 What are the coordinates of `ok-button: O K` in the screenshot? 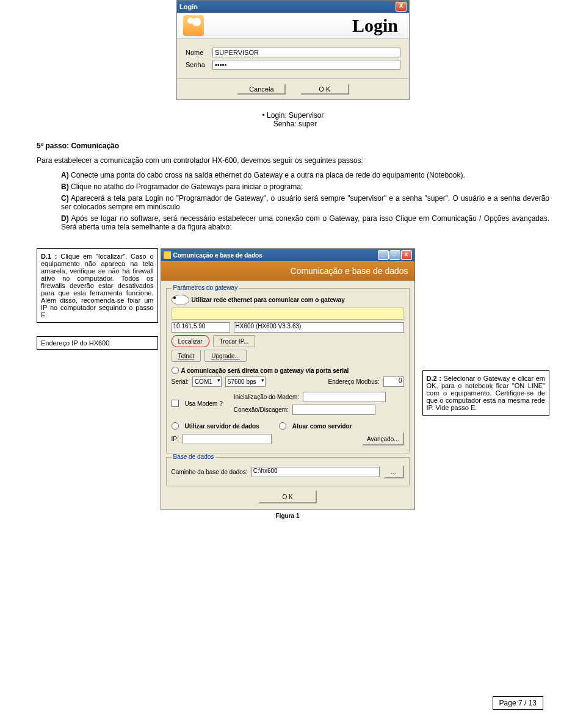 It's located at (325, 89).